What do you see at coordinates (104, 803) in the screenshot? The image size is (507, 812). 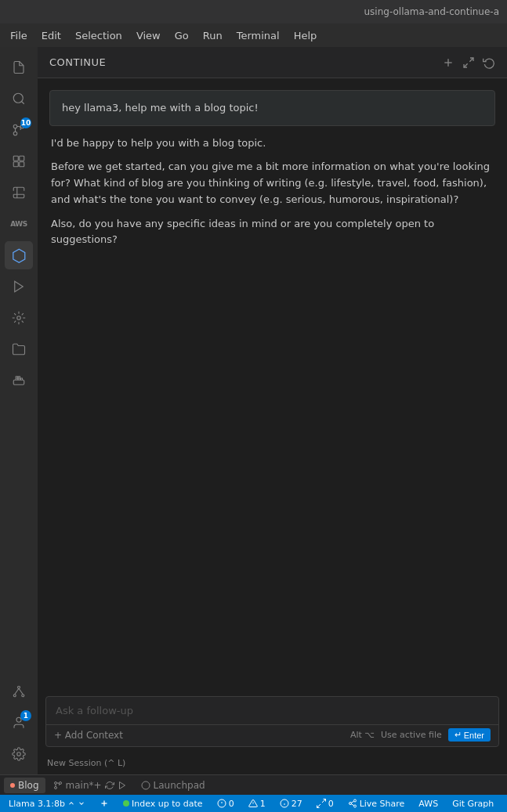 I see `add-model-button` at bounding box center [104, 803].